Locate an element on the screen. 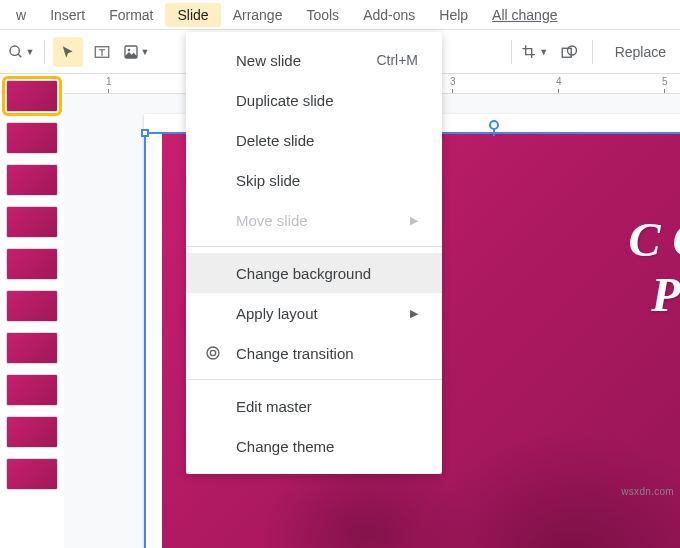 The width and height of the screenshot is (680, 548). menu-skip-slide: Skip slide is located at coordinates (314, 180).